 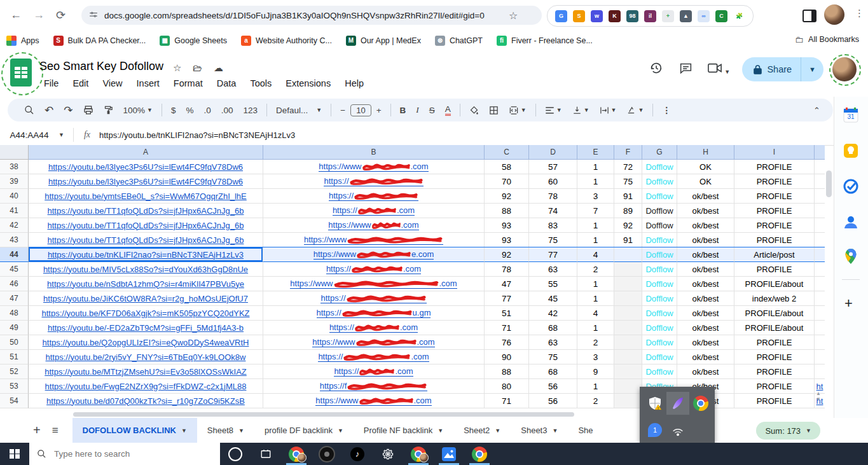 What do you see at coordinates (544, 41) in the screenshot?
I see `bookmark-fiverr-freelance-se-: fiFiverr - Freelance Se...` at bounding box center [544, 41].